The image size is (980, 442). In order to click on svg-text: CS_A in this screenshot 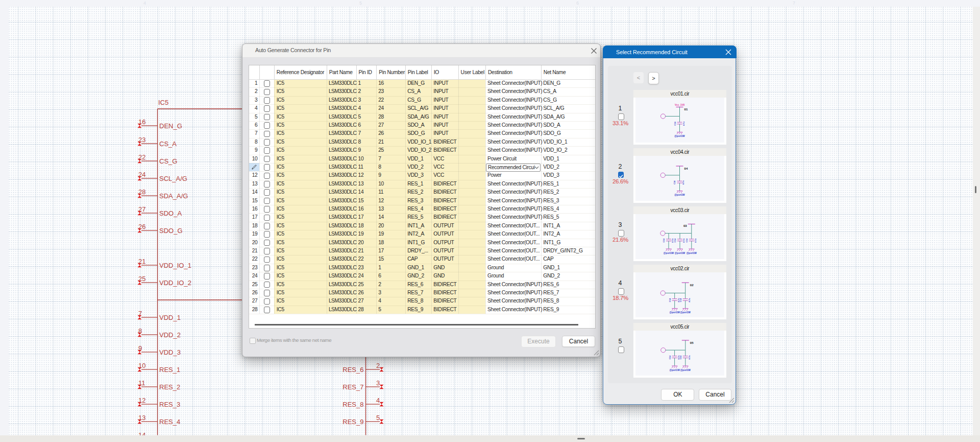, I will do `click(168, 144)`.